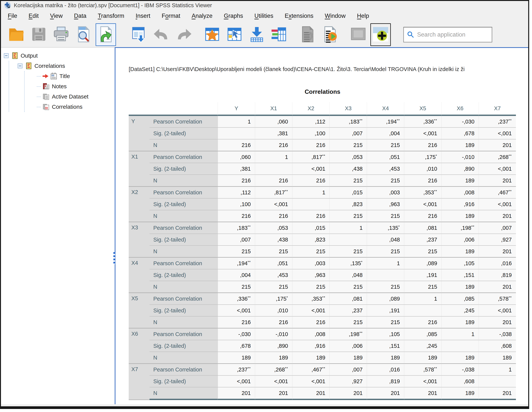  What do you see at coordinates (46, 107) in the screenshot?
I see `corr-table-icon` at bounding box center [46, 107].